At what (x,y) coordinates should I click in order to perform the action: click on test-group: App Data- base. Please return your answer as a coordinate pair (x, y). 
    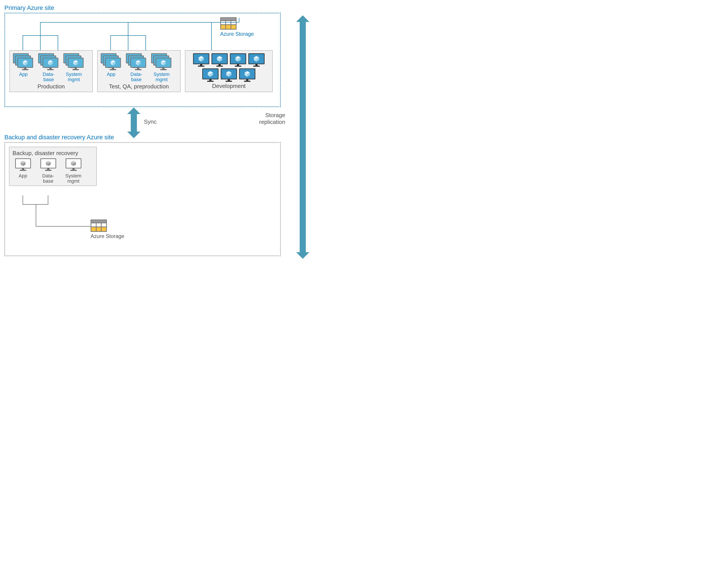
    Looking at the image, I should click on (139, 71).